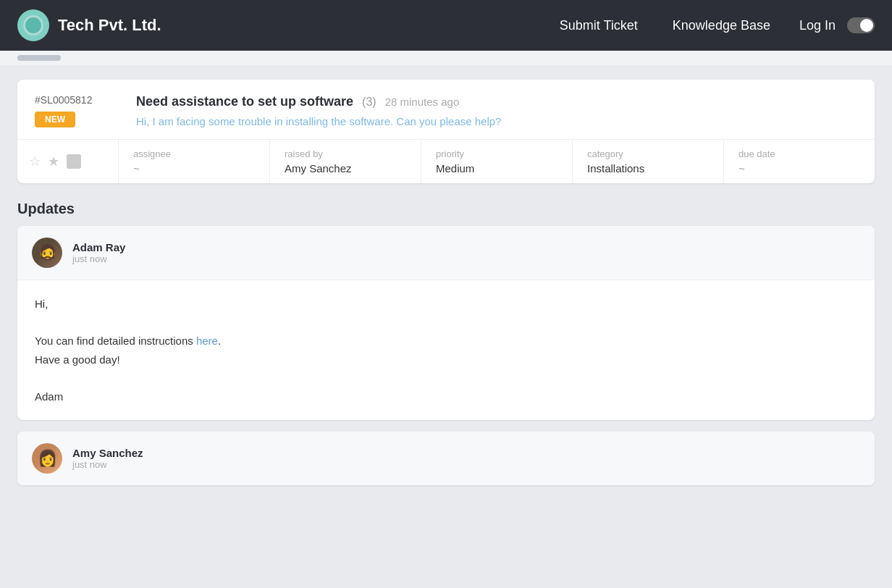 The image size is (892, 588). I want to click on meta-raised-by: raised by Amy Sanchez, so click(346, 161).